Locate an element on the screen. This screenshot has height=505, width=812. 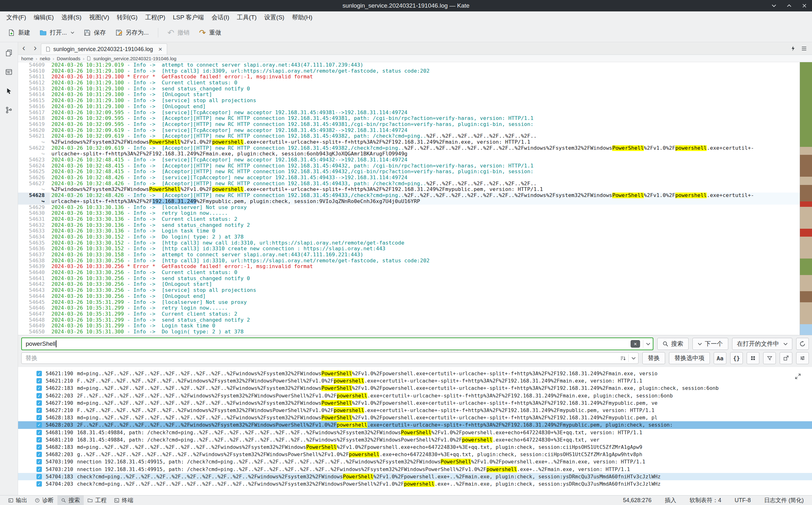
sort-icon is located at coordinates (623, 358).